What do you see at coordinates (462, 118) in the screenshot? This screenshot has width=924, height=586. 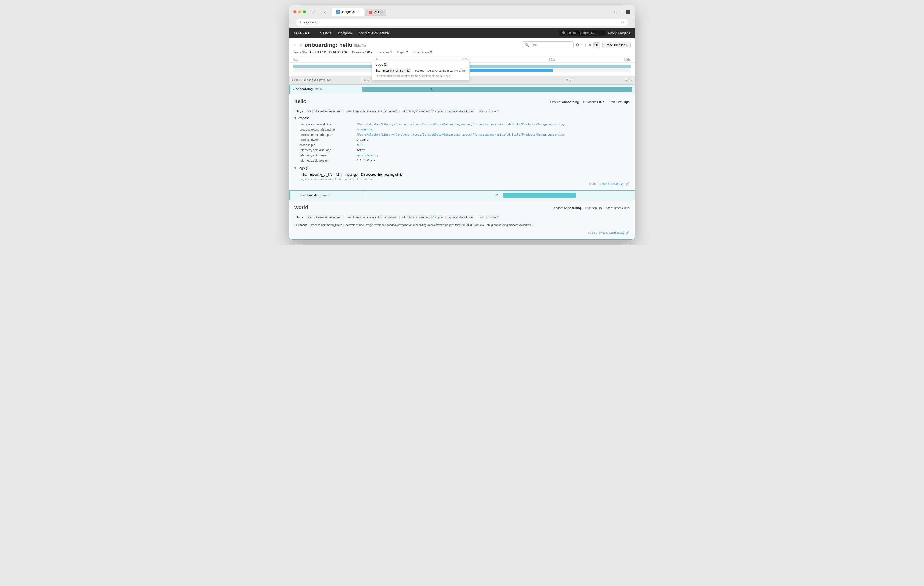 I see `process-header-btn: ▾ Process` at bounding box center [462, 118].